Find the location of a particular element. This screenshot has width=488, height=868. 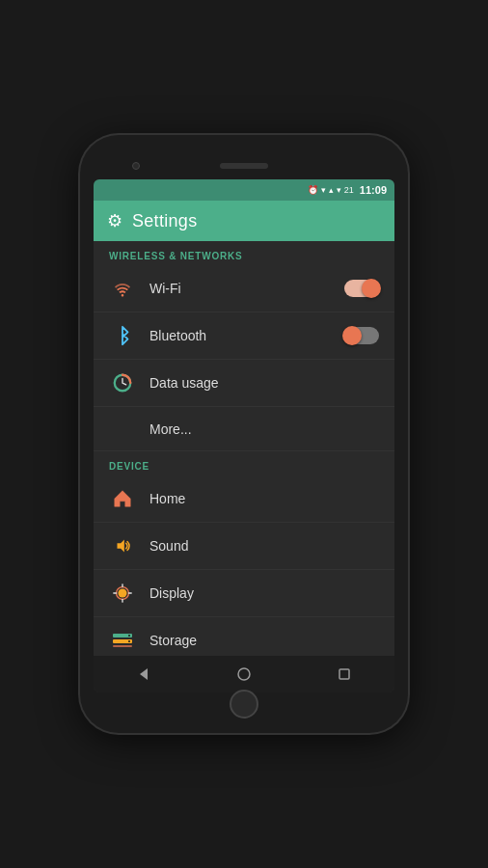

display-icon is located at coordinates (122, 593).